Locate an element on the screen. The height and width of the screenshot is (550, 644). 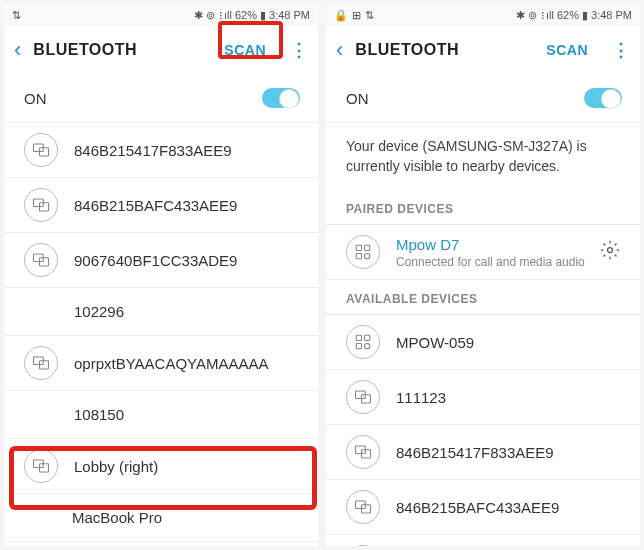
device-row: 102296 is located at coordinates (161, 312).